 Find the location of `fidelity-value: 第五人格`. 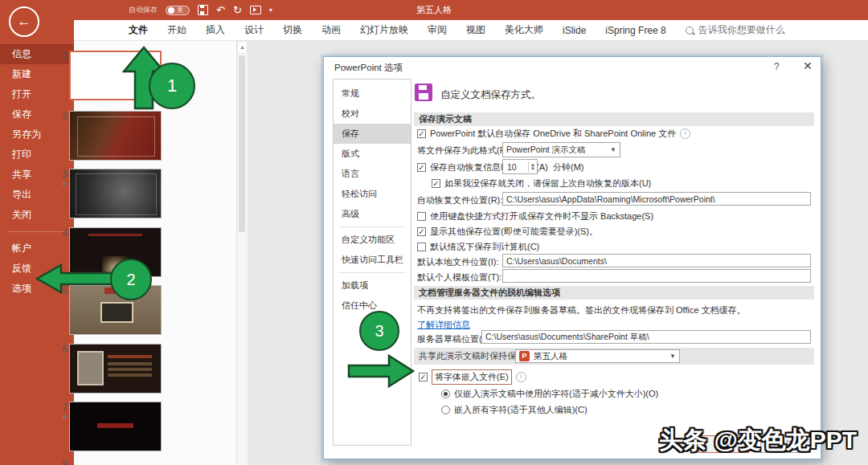

fidelity-value: 第五人格 is located at coordinates (551, 357).